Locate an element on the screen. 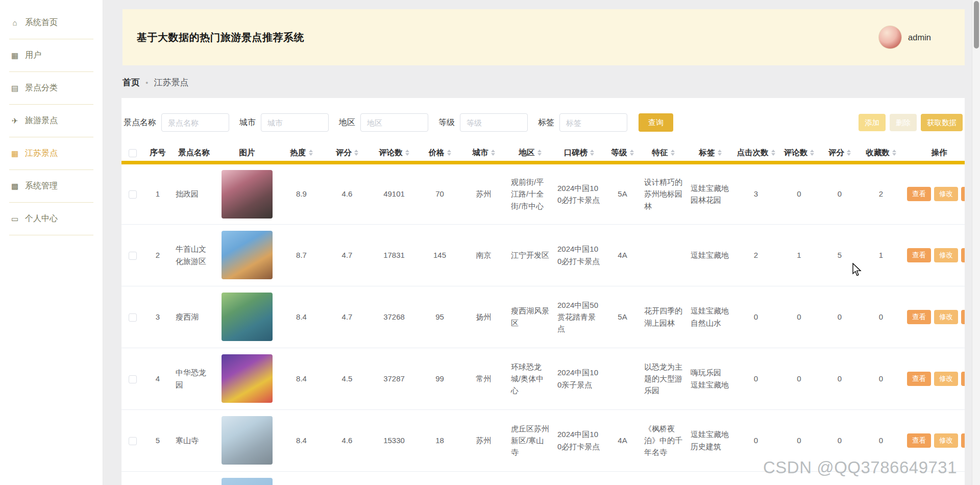 The height and width of the screenshot is (485, 980). sidebar-item-personal-center: ▭个人中心 is located at coordinates (51, 219).